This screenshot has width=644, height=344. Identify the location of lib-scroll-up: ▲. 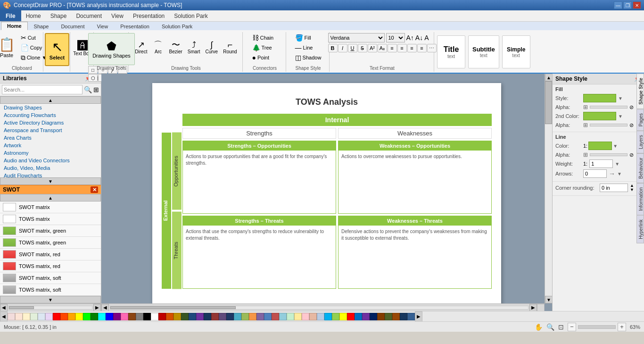
(50, 100).